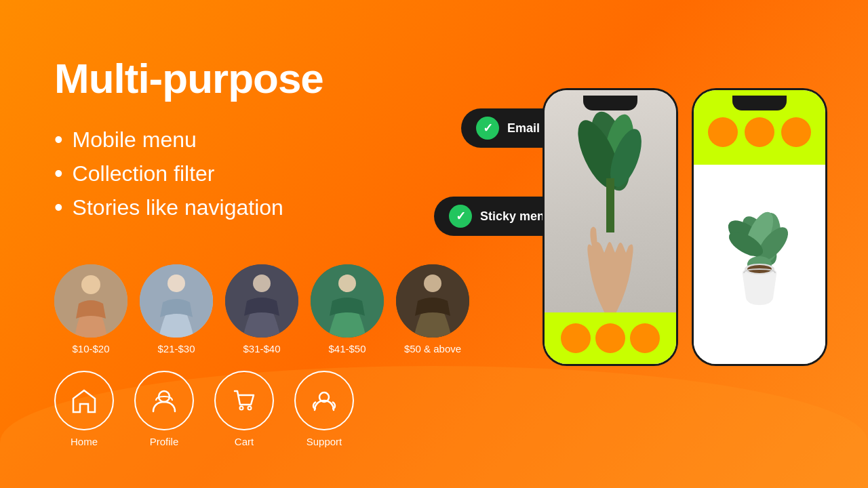 The image size is (868, 488). I want to click on nav-item-cart: Cart, so click(244, 409).